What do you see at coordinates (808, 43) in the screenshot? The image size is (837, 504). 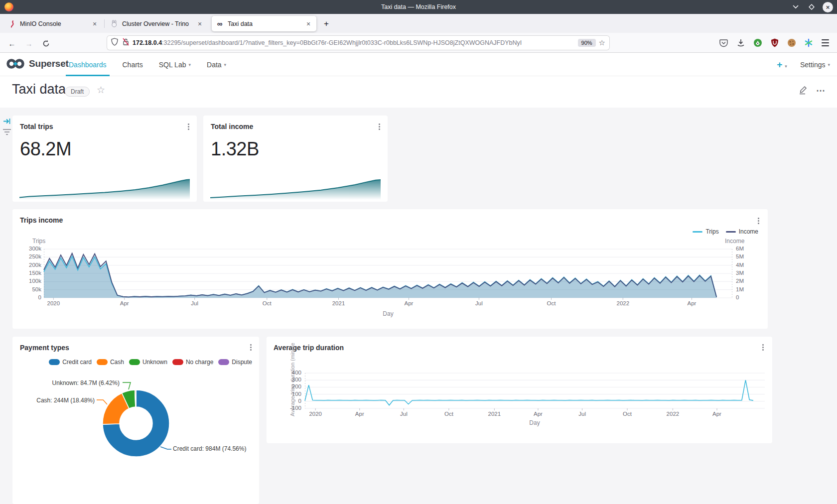 I see `multi-account-asterisk-icon` at bounding box center [808, 43].